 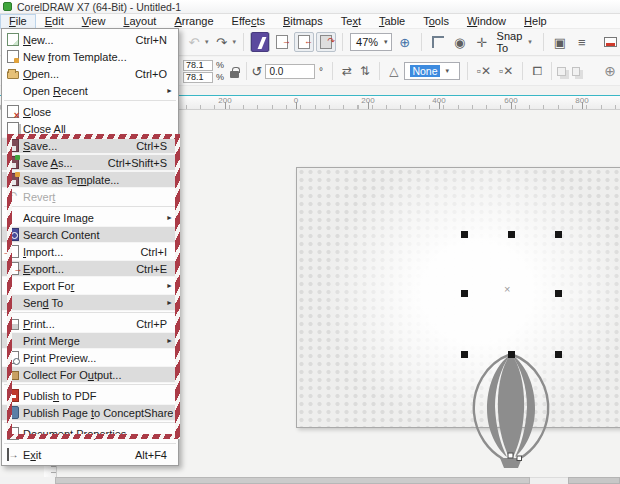 What do you see at coordinates (464, 294) in the screenshot?
I see `selection-handle-mid-left` at bounding box center [464, 294].